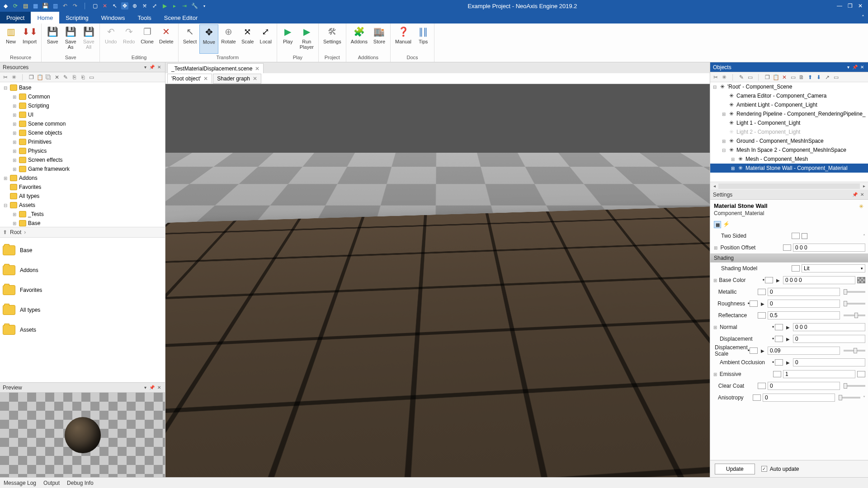 This screenshot has height=488, width=868. I want to click on tb-gear-icon: ✳, so click(724, 77).